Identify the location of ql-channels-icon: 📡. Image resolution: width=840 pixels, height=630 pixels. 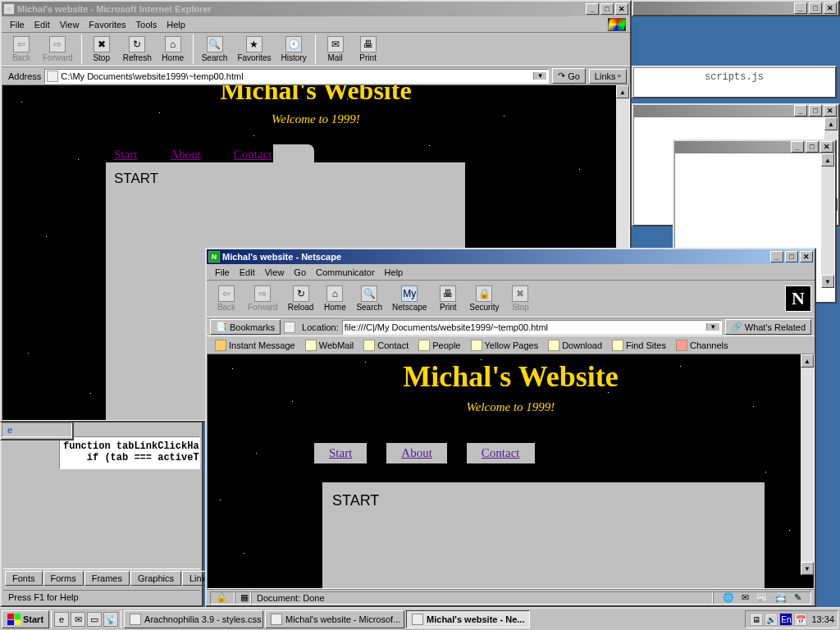
(111, 619).